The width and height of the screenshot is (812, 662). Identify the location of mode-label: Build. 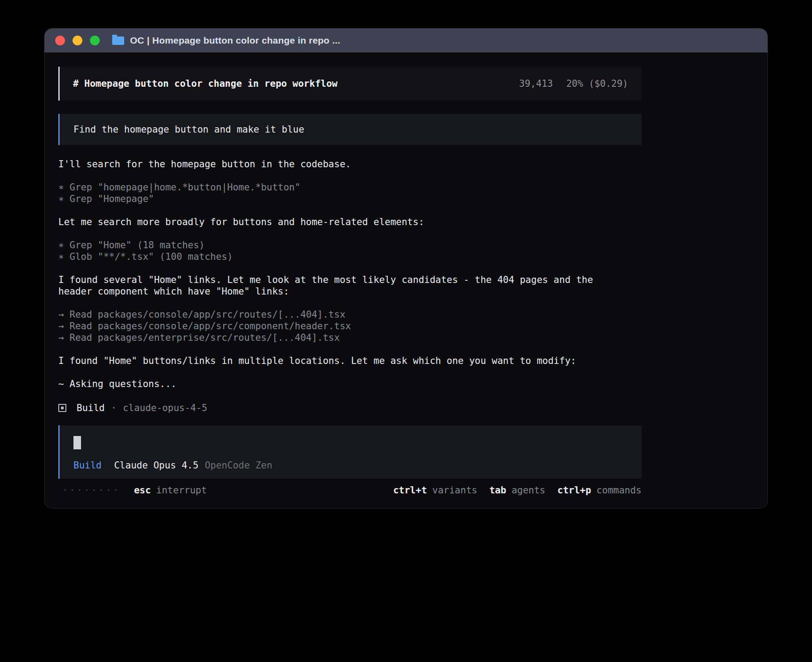
(87, 465).